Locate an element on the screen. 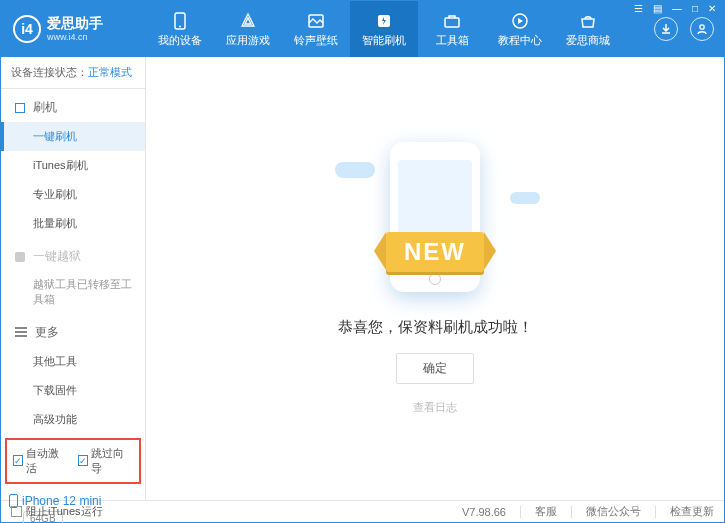 This screenshot has height=523, width=725. flash-icon is located at coordinates (384, 21).